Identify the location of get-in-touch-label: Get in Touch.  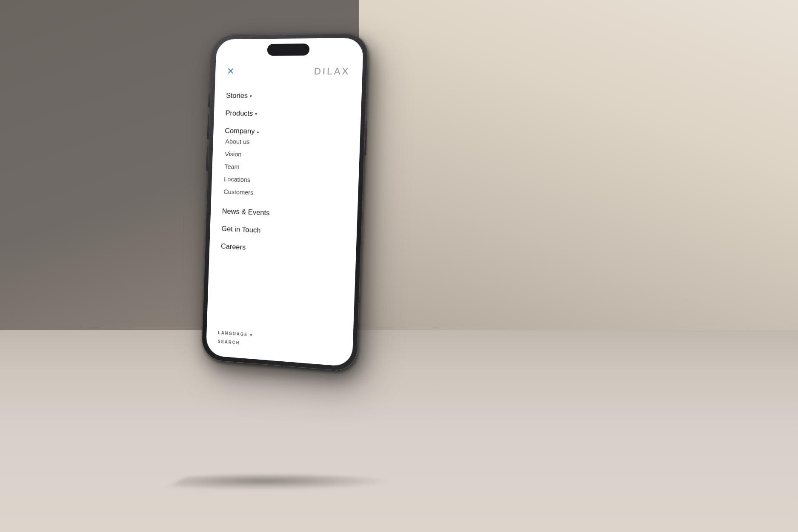
(241, 230).